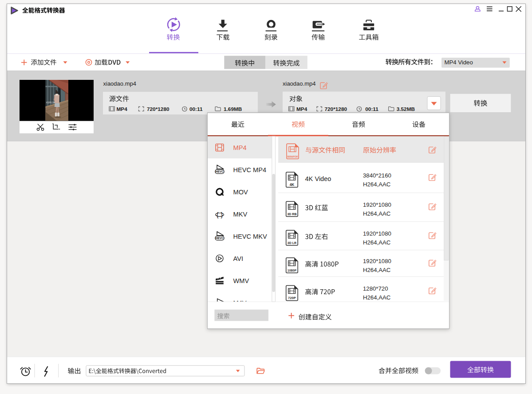 The width and height of the screenshot is (532, 394). Describe the element at coordinates (406, 109) in the screenshot. I see `svg-text: 3.52MB` at that location.